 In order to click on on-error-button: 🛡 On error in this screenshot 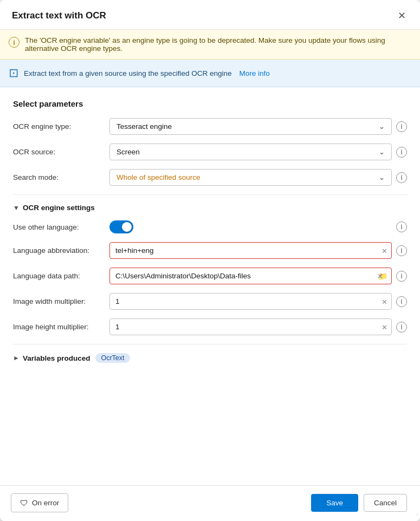, I will do `click(40, 503)`.